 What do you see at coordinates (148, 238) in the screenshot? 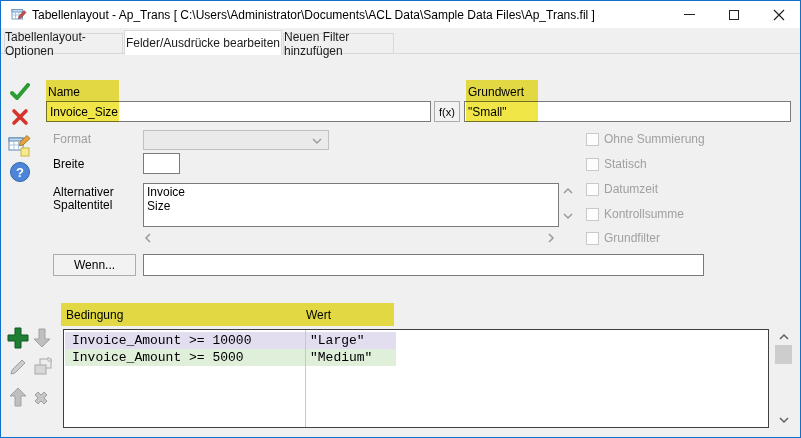
I see `scroll-left-icon` at bounding box center [148, 238].